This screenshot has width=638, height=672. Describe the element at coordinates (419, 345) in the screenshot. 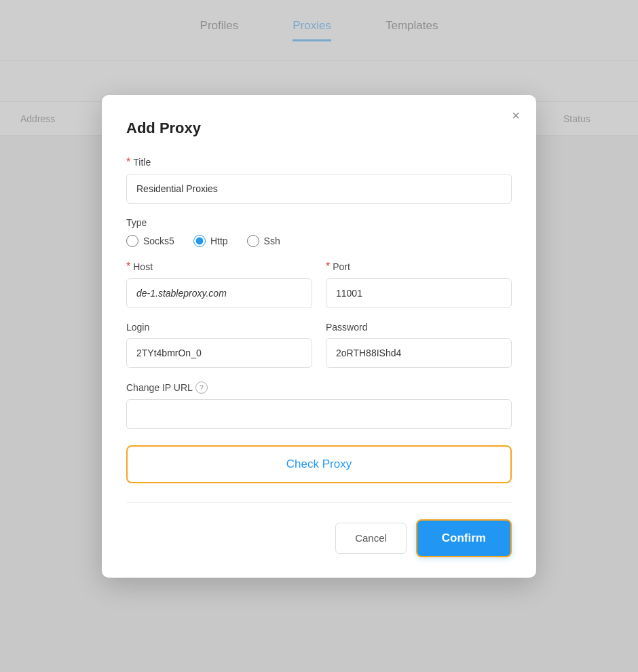

I see `password-field-group: Password` at that location.